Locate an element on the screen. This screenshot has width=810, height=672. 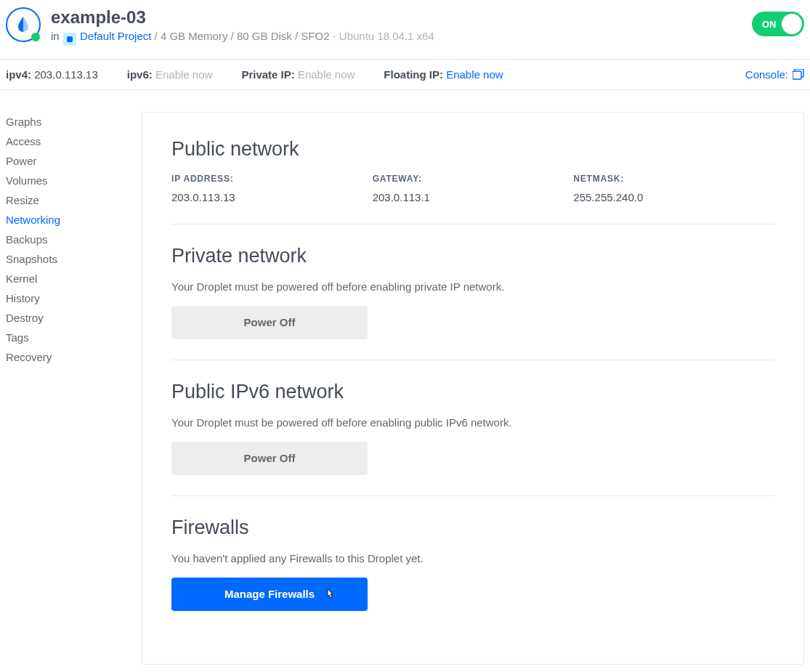
ipv6-label: ipv6: is located at coordinates (139, 74).